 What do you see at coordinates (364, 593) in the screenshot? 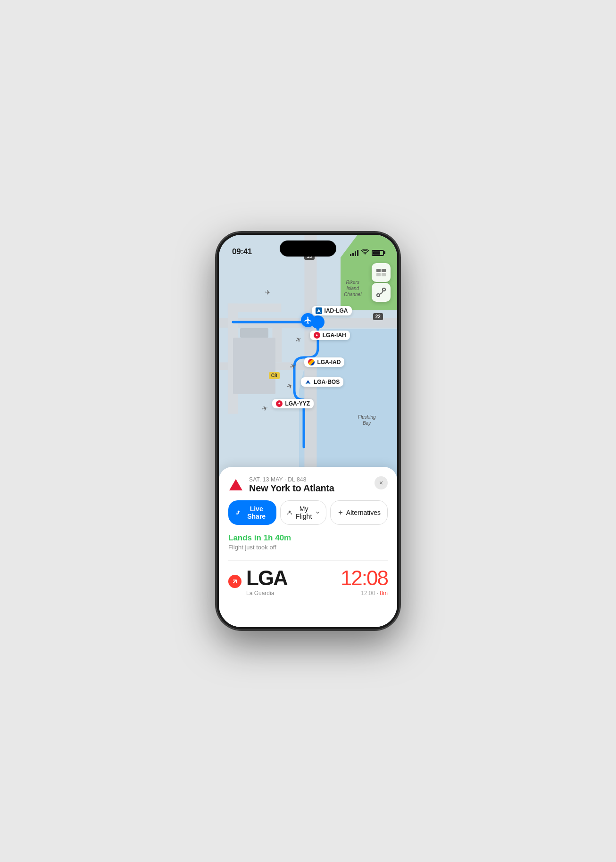
I see `scheduled-info: 12:00 · 8m` at bounding box center [364, 593].